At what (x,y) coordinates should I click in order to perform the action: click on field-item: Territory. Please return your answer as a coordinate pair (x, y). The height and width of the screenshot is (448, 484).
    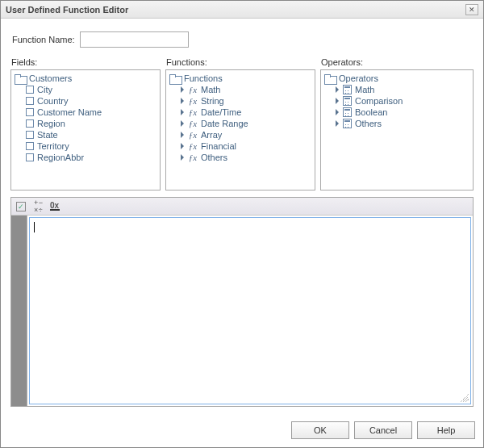
    Looking at the image, I should click on (91, 146).